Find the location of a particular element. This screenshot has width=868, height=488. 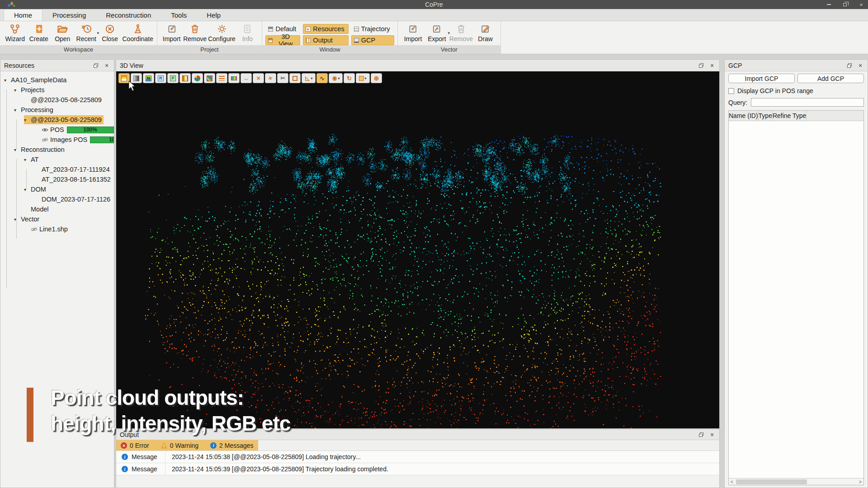

tree-item-vector: Vector is located at coordinates (57, 219).